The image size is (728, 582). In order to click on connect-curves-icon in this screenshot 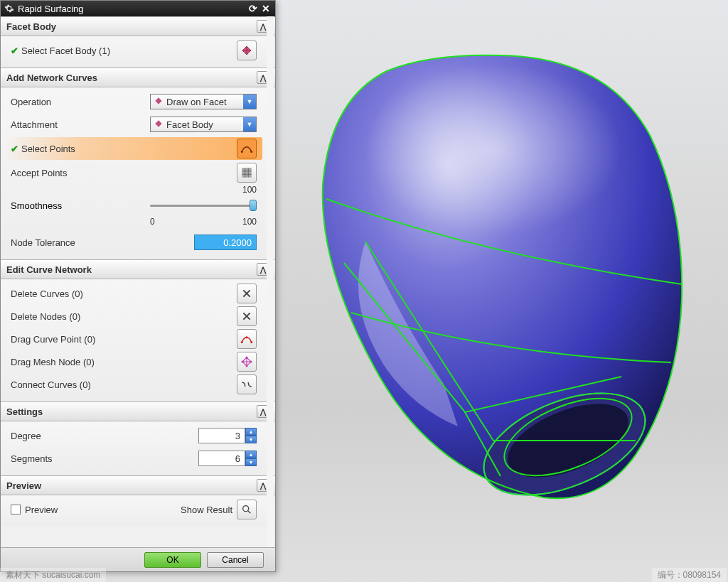, I will do `click(247, 384)`.